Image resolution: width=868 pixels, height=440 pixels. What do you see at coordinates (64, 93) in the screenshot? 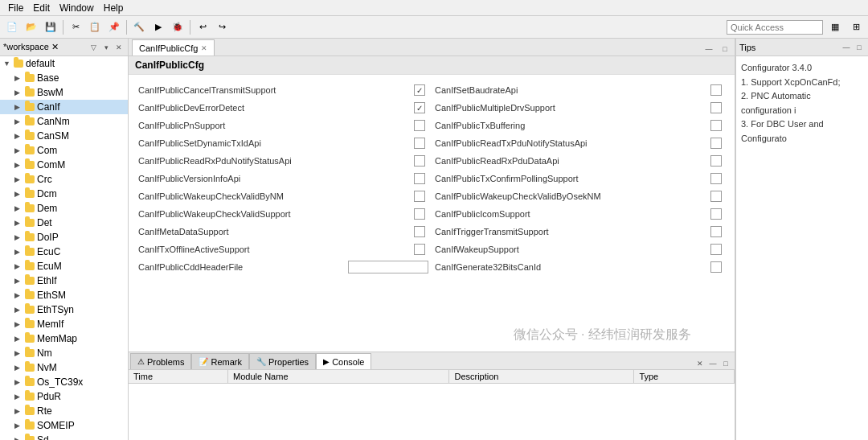
I see `tree-item: ▶BswM` at bounding box center [64, 93].